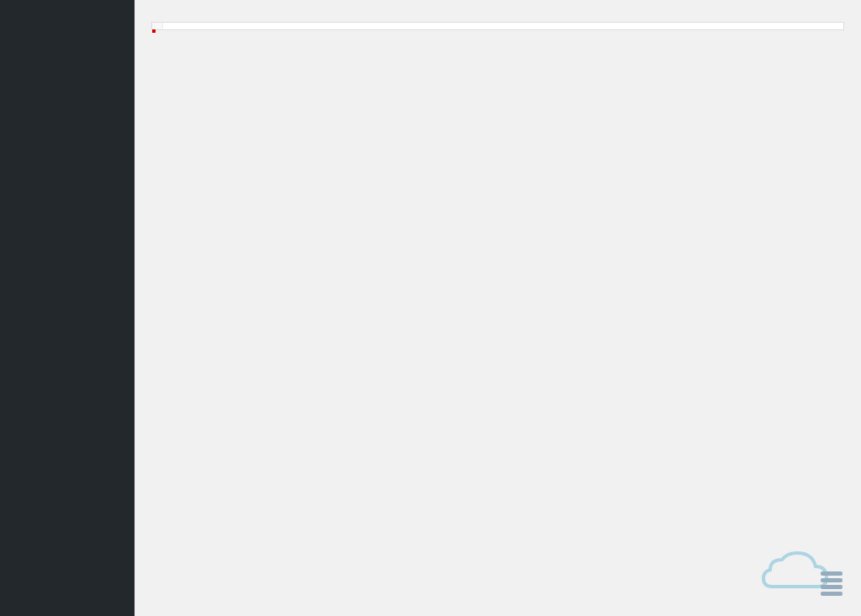 Image resolution: width=861 pixels, height=616 pixels. Describe the element at coordinates (158, 26) in the screenshot. I see `line-gutter` at that location.